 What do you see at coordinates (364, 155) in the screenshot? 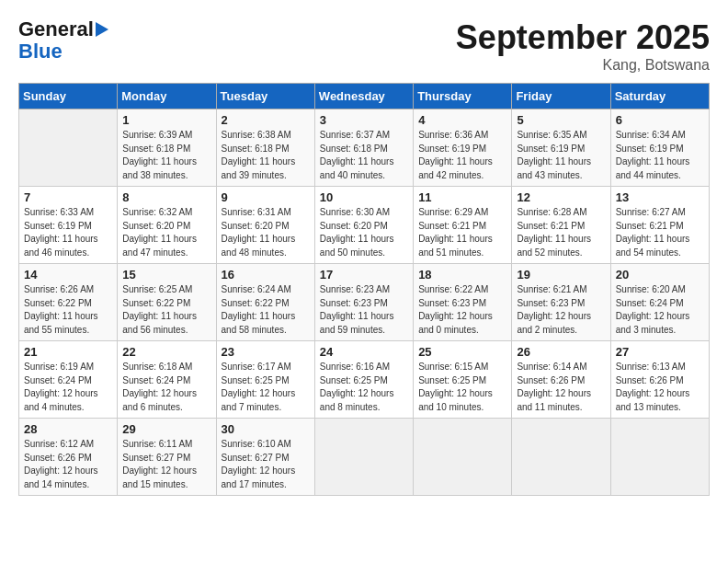
I see `day-info: Sunrise: 6:37 AM Sunset: 6:18 PM Dayligh…` at bounding box center [364, 155].